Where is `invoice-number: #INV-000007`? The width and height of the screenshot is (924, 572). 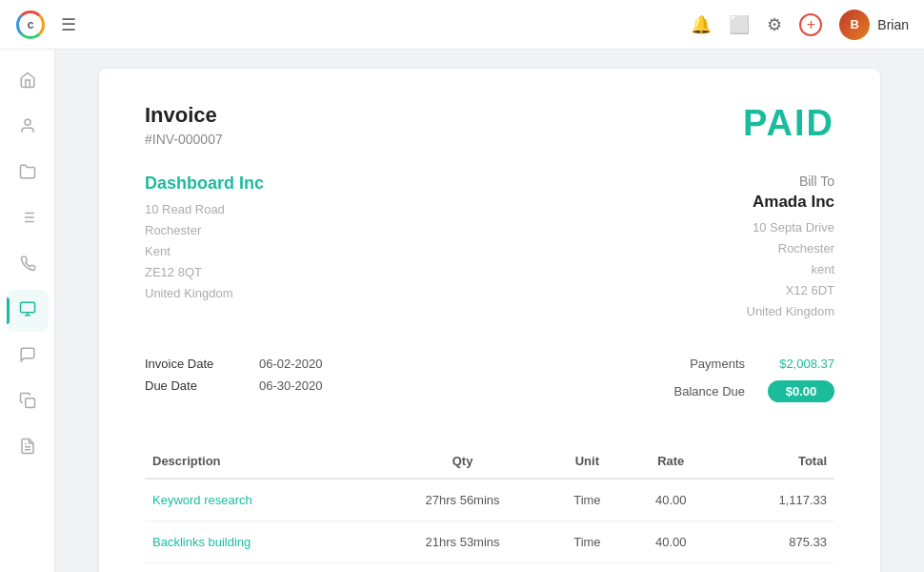
invoice-number: #INV-000007 is located at coordinates (184, 139).